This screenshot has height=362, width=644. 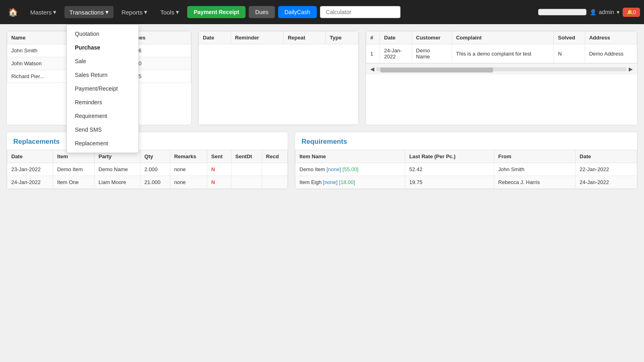 What do you see at coordinates (147, 160) in the screenshot?
I see `replacements-panel: Replacements Date Item Party Qty Remarks…` at bounding box center [147, 160].